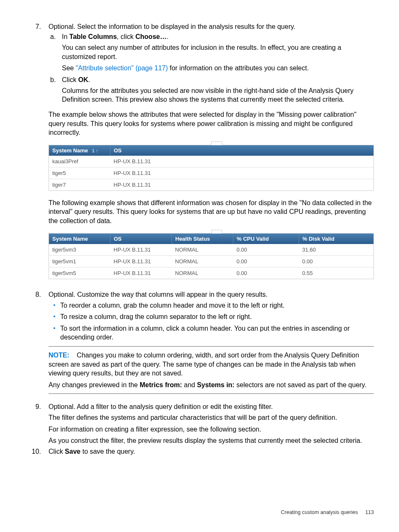  I want to click on note-p2: Any changes previewed in the Metrics fro…, so click(211, 385).